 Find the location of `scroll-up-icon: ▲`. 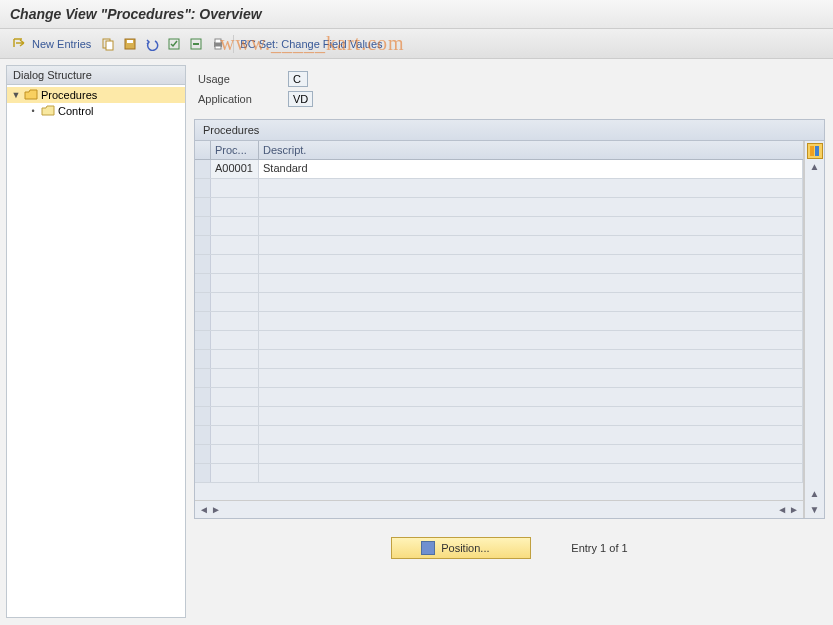

scroll-up-icon: ▲ is located at coordinates (815, 168).